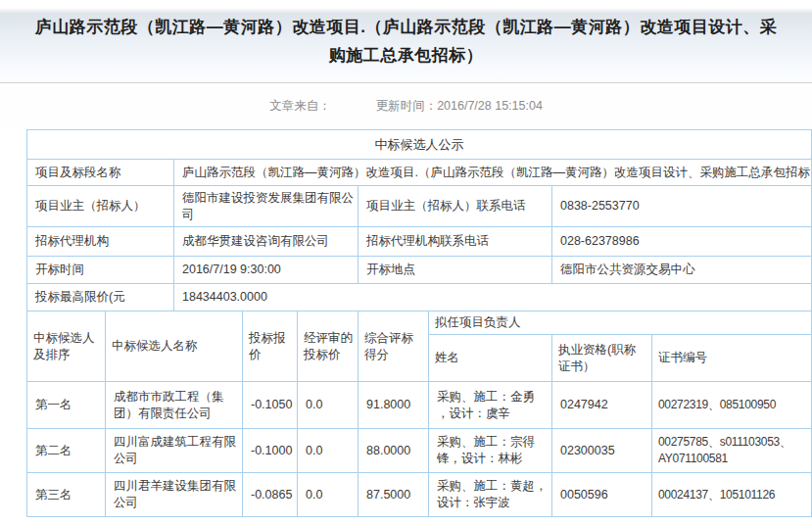 The height and width of the screenshot is (526, 812). What do you see at coordinates (174, 406) in the screenshot?
I see `candidate-company: 成都市市政工程（集团）有限责任公司` at bounding box center [174, 406].